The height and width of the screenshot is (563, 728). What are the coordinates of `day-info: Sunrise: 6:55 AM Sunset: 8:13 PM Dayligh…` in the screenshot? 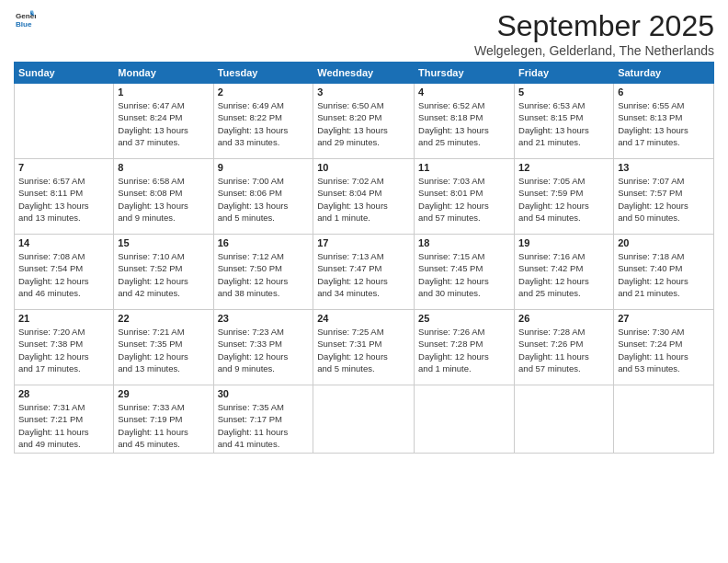 It's located at (664, 123).